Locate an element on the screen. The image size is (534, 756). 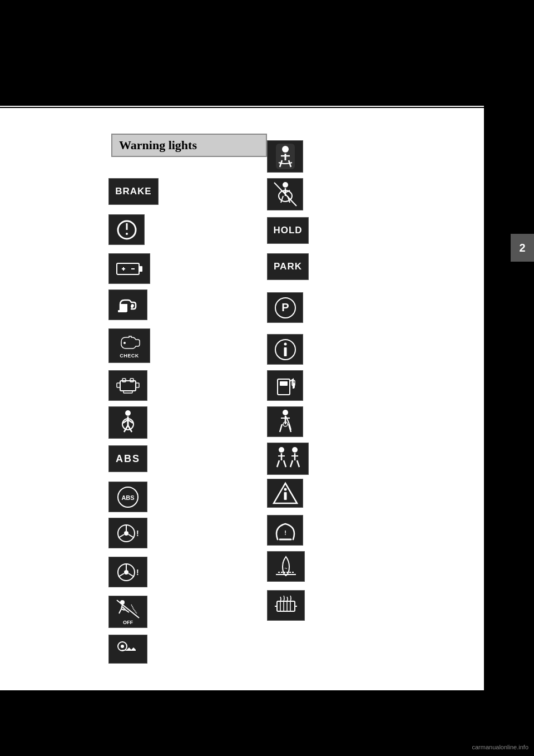
page-title: Warning lights is located at coordinates (158, 145).